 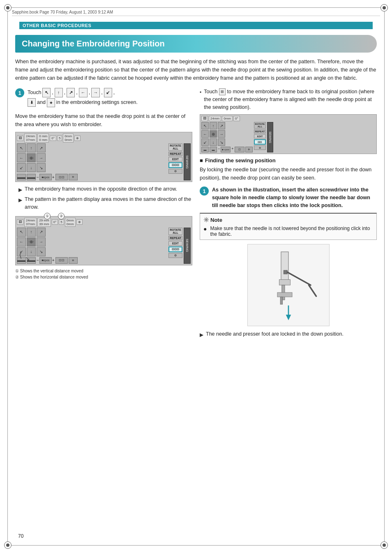 What do you see at coordinates (249, 150) in the screenshot?
I see `sr-extra: ⌖` at bounding box center [249, 150].